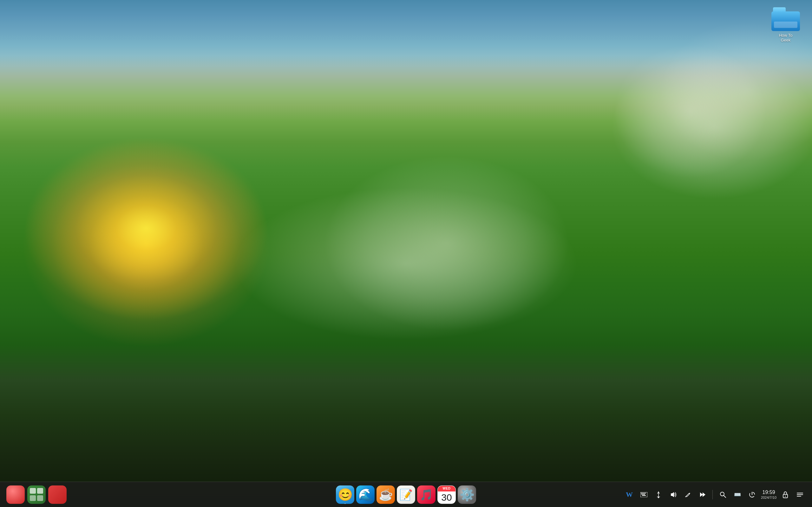 The height and width of the screenshot is (507, 812). Describe the element at coordinates (467, 495) in the screenshot. I see `dock-icon-system-settings: ⚙️` at that location.